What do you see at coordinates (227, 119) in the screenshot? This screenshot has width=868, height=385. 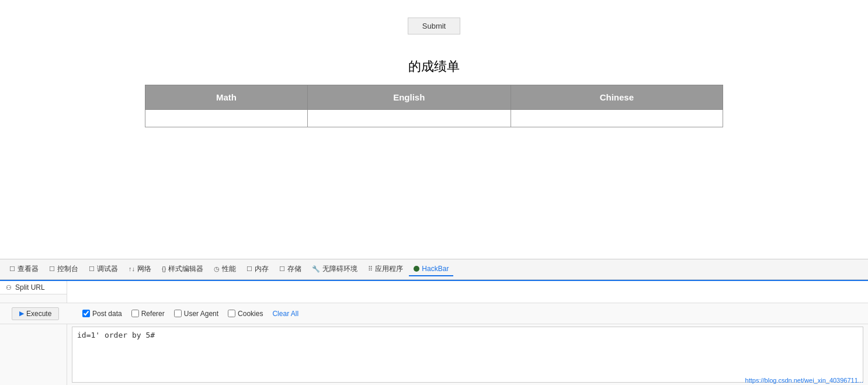 I see `cell-math` at bounding box center [227, 119].